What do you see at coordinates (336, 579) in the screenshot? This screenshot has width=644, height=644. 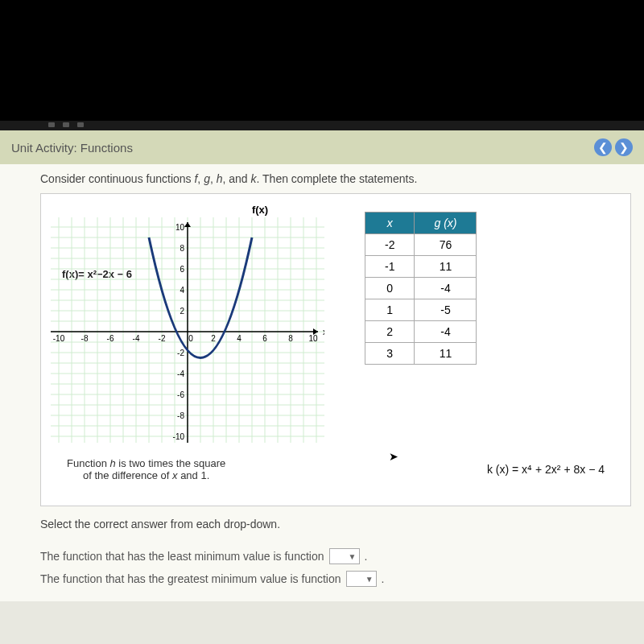 I see `statement-greatest: The function that has the greatest minim…` at bounding box center [336, 579].